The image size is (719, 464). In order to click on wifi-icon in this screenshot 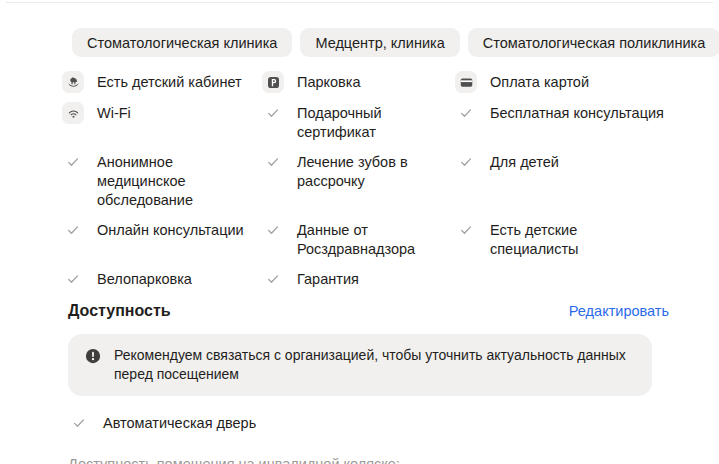, I will do `click(73, 113)`.